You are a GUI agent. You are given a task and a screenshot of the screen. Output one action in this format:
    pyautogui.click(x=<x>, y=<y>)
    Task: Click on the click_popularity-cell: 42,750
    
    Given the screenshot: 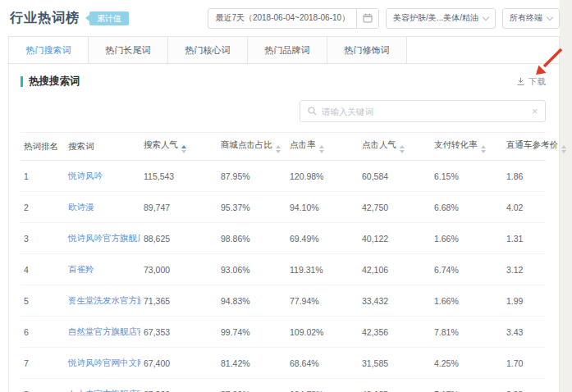 What is the action you would take?
    pyautogui.click(x=395, y=207)
    